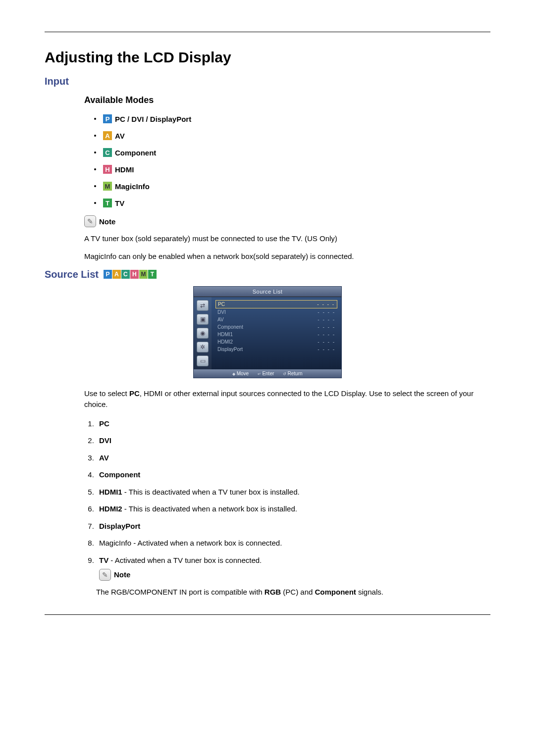 This screenshot has width=535, height=756. What do you see at coordinates (276, 304) in the screenshot?
I see `osd-item-pc: PC- - - -` at bounding box center [276, 304].